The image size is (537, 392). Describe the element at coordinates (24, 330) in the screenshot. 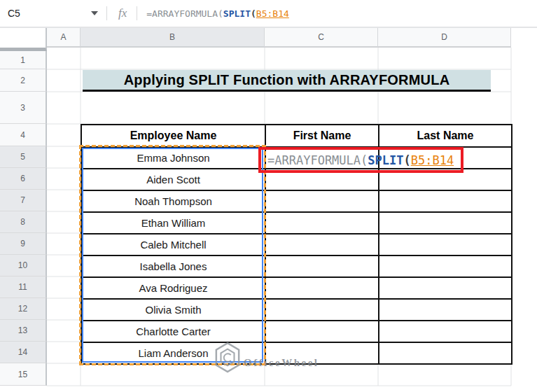

I see `row-header-13: 13` at that location.